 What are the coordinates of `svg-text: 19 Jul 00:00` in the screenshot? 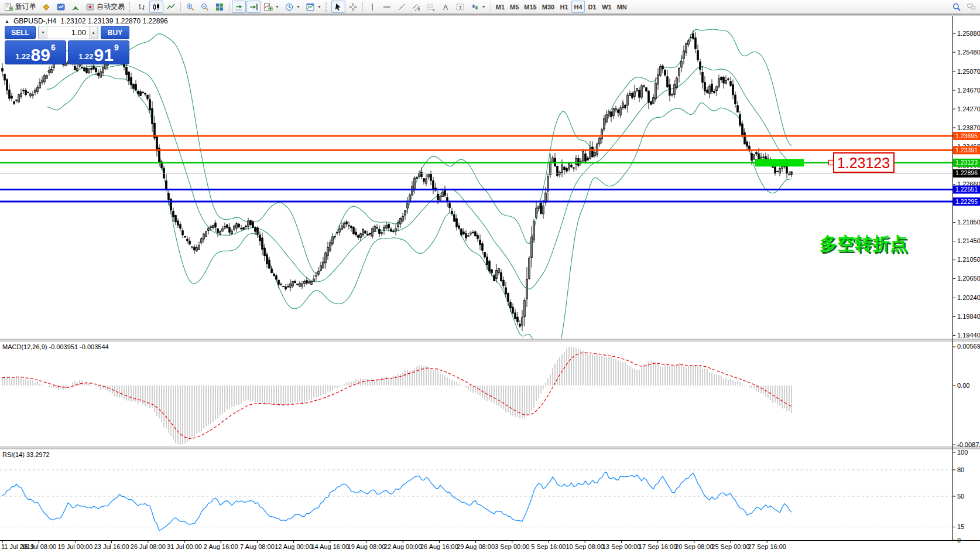 It's located at (75, 547).